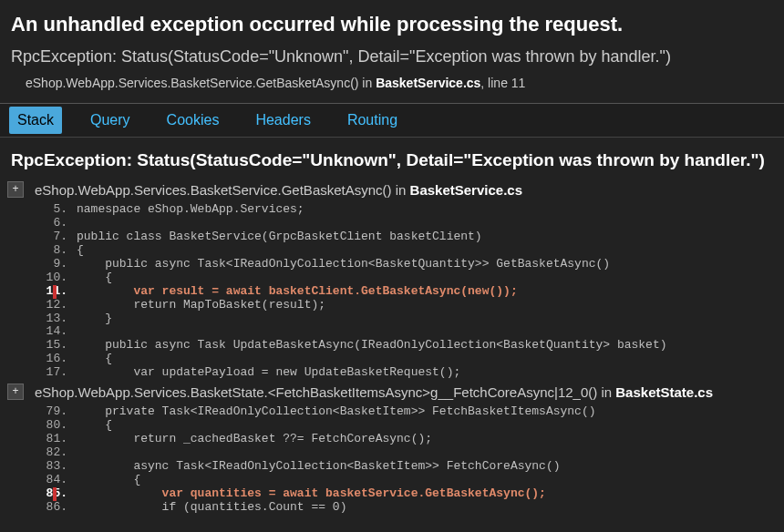 The height and width of the screenshot is (532, 784). What do you see at coordinates (392, 89) in the screenshot?
I see `top-frame-summary: eShop.WebApp.Services.BasketService.GetB…` at bounding box center [392, 89].